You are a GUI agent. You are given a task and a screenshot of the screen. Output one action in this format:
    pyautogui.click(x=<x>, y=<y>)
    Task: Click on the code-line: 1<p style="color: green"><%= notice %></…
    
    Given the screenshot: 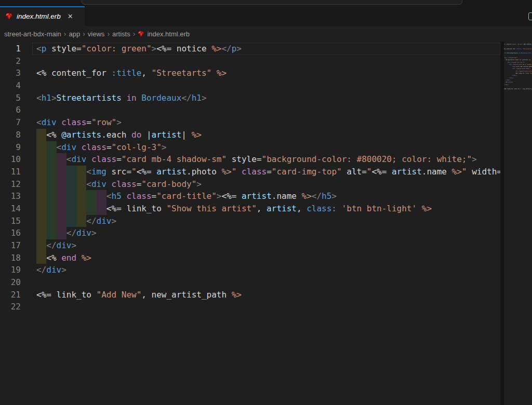 What is the action you would take?
    pyautogui.click(x=250, y=49)
    